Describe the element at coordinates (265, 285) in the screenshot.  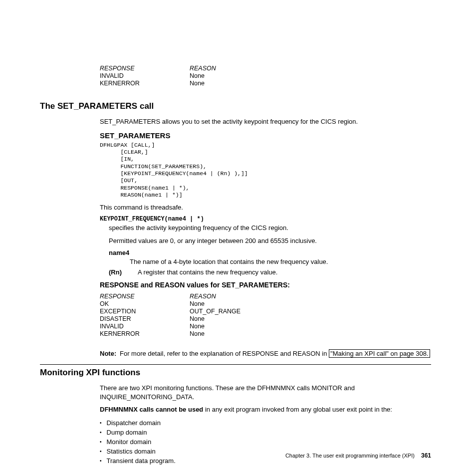
I see `heading-rr-values: RESPONSE and REASON values for SET_PARAM…` at that location.